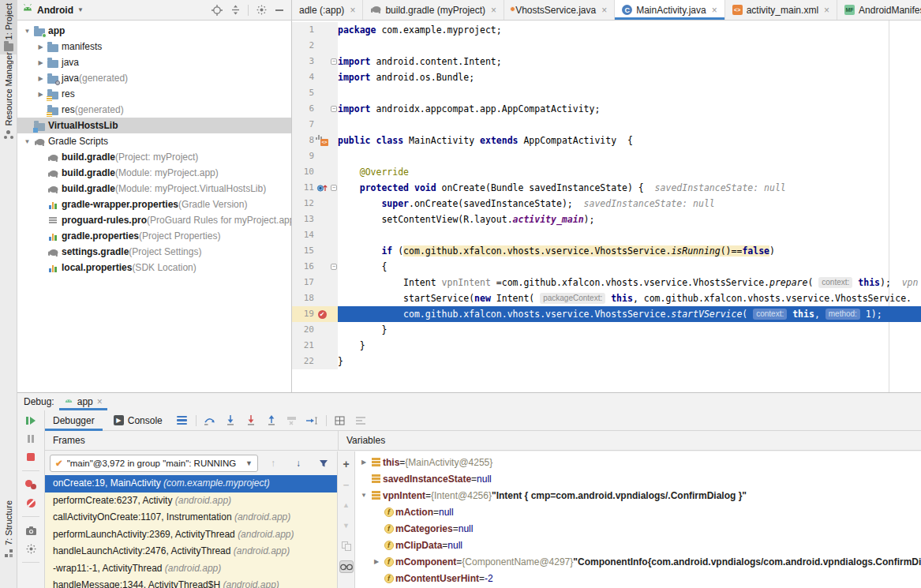  What do you see at coordinates (606, 77) in the screenshot?
I see `code-line-4: 4import android.os.Bundle;` at bounding box center [606, 77].